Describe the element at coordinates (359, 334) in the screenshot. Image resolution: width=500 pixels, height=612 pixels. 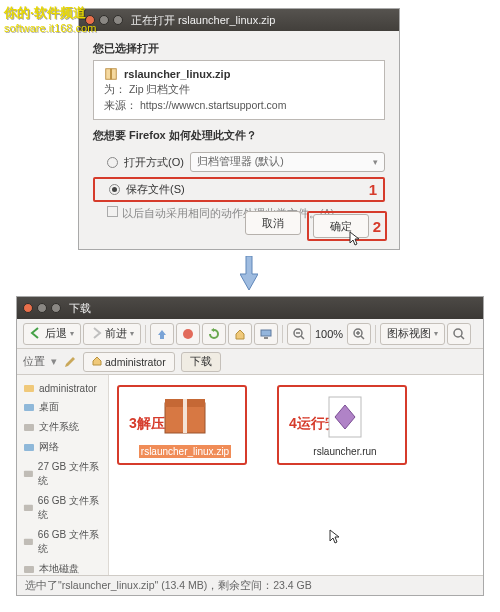
I see `zoom-in-button` at that location.